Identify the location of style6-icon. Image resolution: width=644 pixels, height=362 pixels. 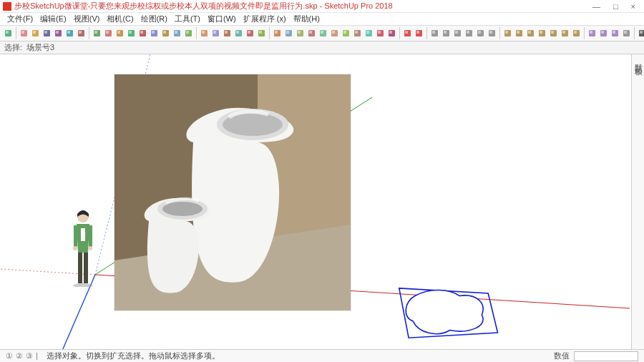
(565, 33).